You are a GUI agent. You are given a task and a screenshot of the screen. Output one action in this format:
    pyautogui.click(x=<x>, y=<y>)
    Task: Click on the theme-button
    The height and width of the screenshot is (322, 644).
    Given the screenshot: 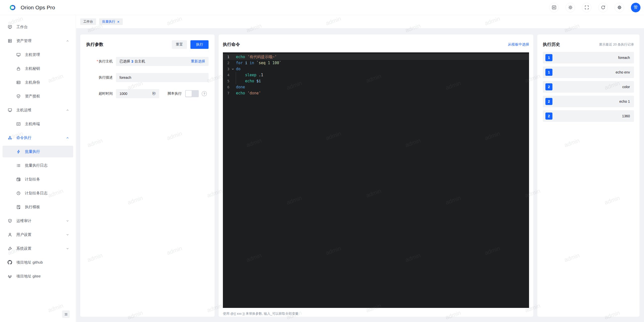 What is the action you would take?
    pyautogui.click(x=570, y=8)
    